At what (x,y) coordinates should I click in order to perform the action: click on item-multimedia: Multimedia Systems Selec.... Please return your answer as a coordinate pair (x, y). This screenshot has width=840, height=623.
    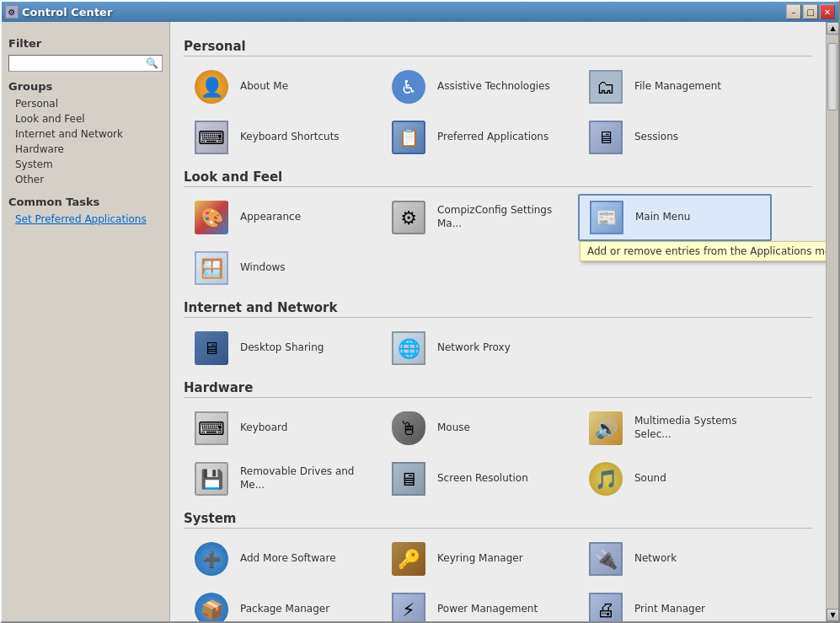
    Looking at the image, I should click on (675, 428).